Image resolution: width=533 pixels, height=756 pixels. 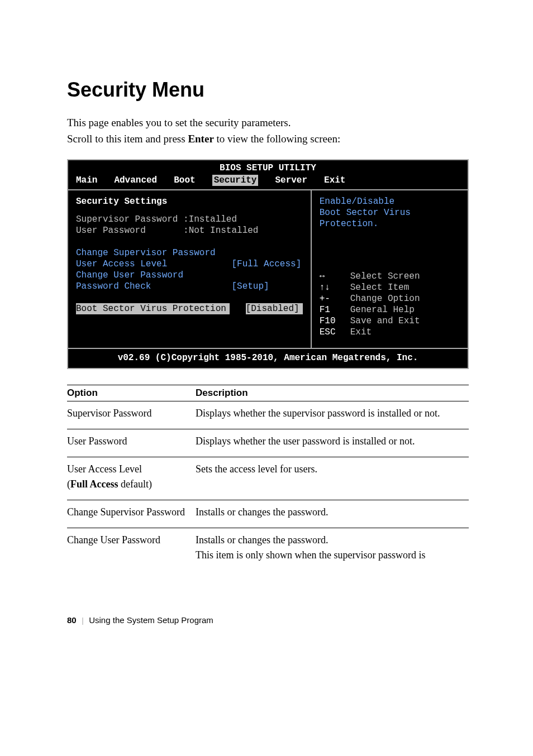 What do you see at coordinates (151, 620) in the screenshot?
I see `footer-section: Using the System Setup Program` at bounding box center [151, 620].